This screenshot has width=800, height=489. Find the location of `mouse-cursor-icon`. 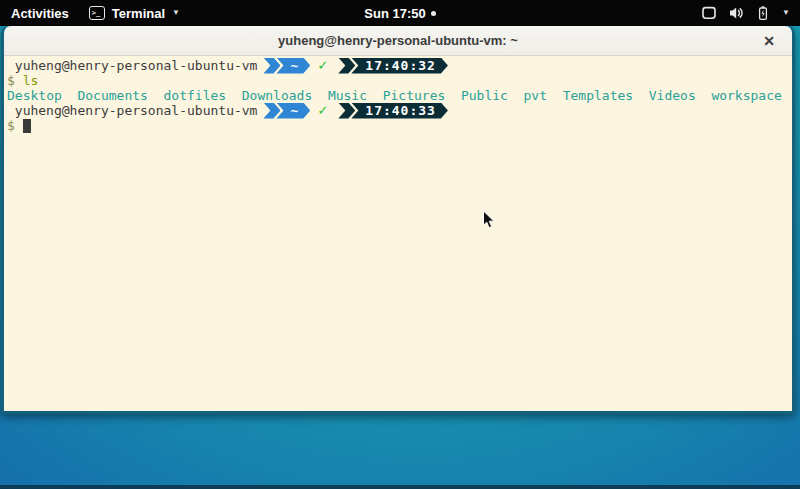

mouse-cursor-icon is located at coordinates (488, 222).